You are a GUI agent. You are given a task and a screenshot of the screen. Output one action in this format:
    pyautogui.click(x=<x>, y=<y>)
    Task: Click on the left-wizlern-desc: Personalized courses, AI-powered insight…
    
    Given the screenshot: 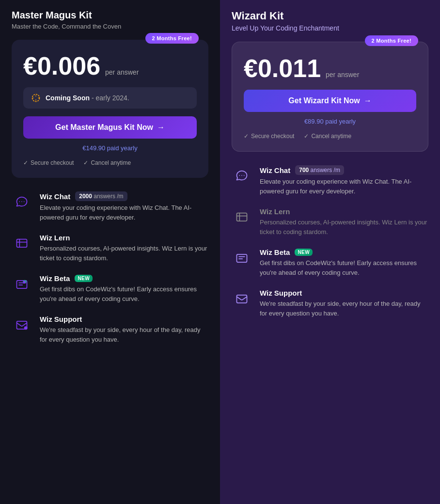 What is the action you would take?
    pyautogui.click(x=124, y=253)
    